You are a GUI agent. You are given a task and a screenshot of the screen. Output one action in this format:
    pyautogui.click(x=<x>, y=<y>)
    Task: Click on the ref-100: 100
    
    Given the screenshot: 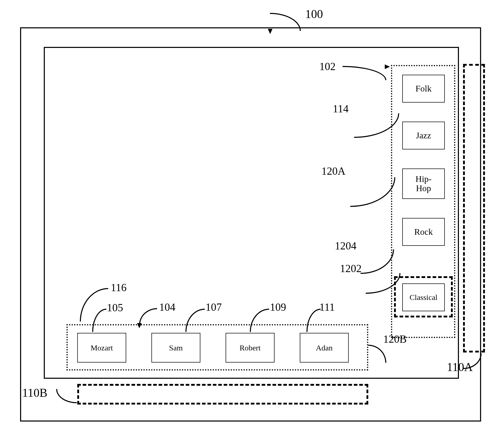 What is the action you would take?
    pyautogui.click(x=314, y=14)
    